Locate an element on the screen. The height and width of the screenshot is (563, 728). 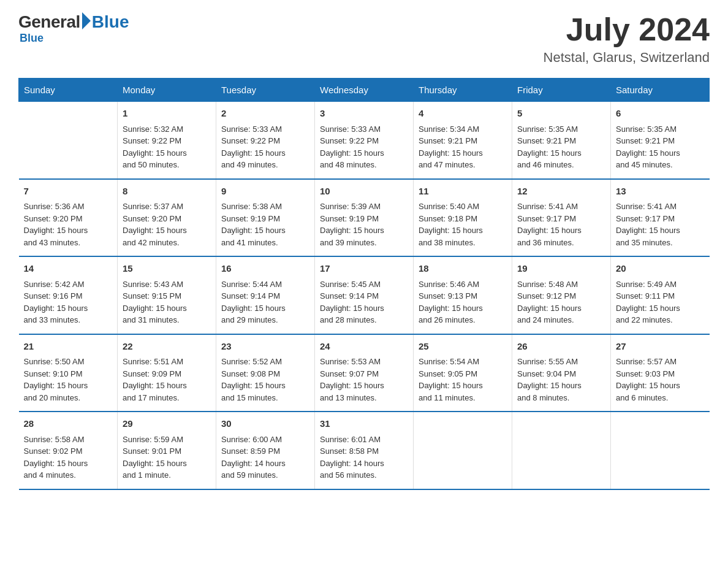
day-info: Sunrise: 5:39 AM Sunset: 9:19 PM Dayligh… is located at coordinates (364, 224).